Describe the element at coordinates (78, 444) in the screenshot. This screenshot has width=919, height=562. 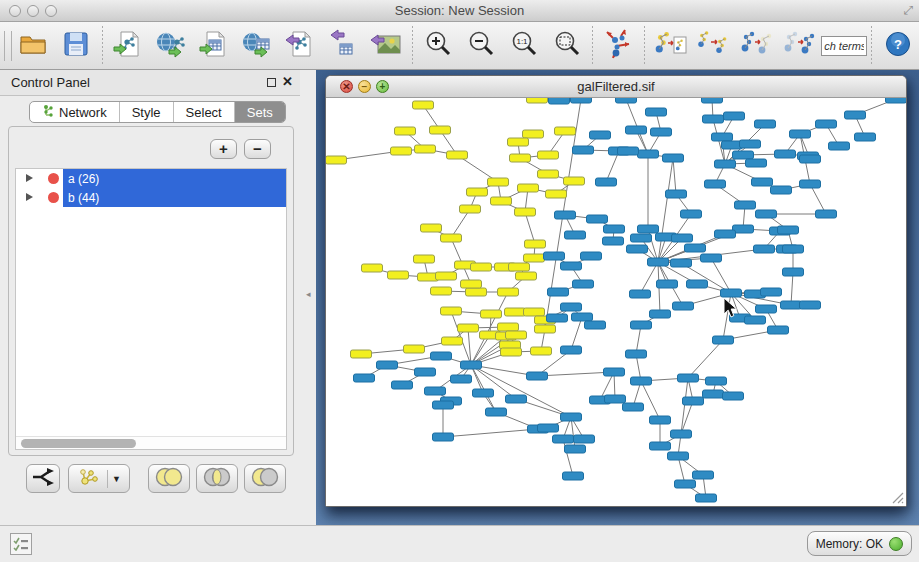
I see `scrollbar-thumb` at that location.